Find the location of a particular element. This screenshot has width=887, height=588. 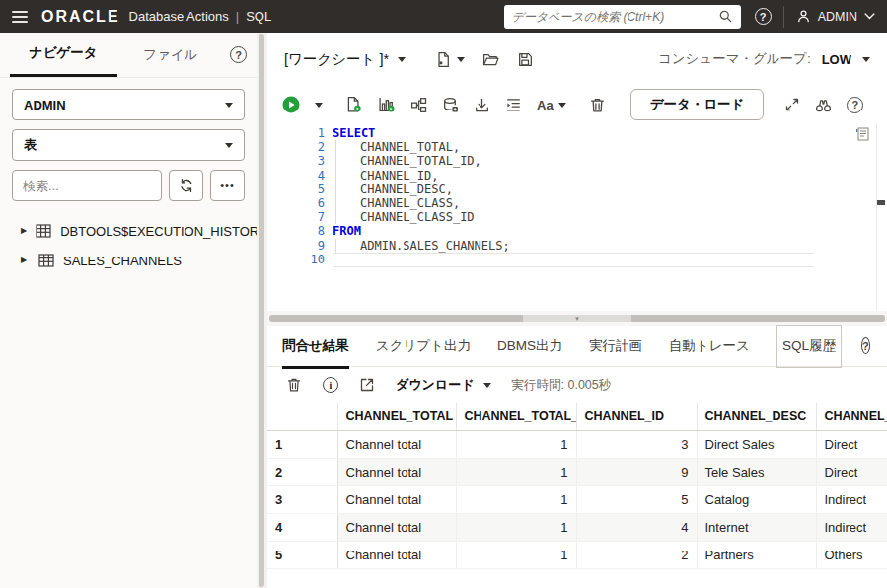

download-results-button: ダウンロード is located at coordinates (444, 385).